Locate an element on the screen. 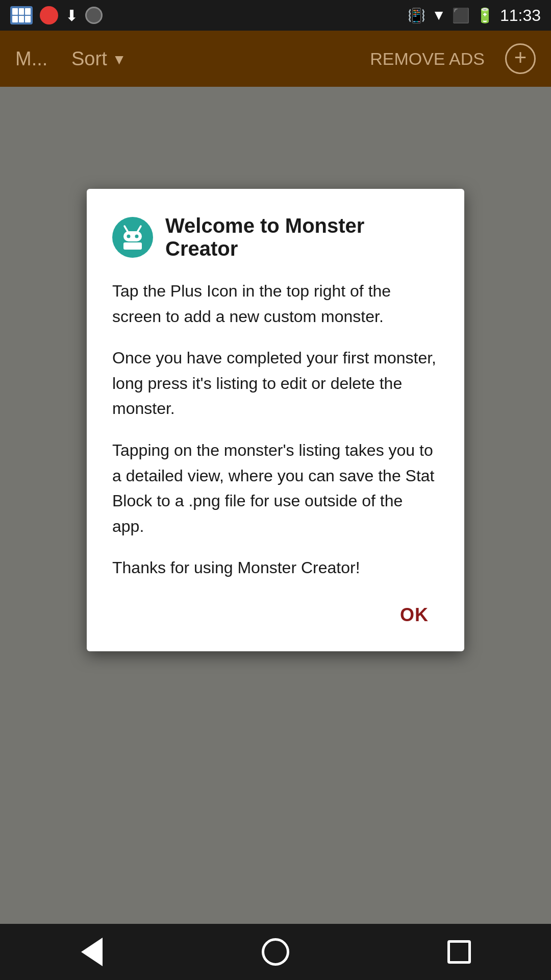 The image size is (551, 980). nav-bar is located at coordinates (276, 952).